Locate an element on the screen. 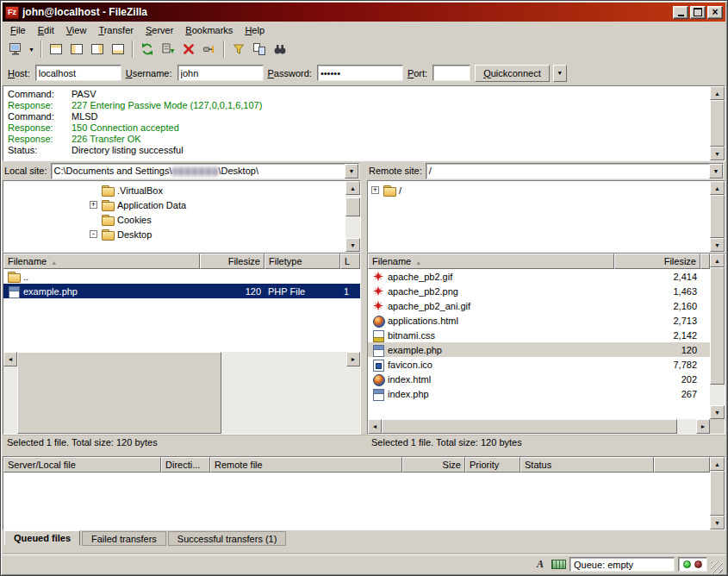 This screenshot has width=728, height=576. tab-failed-transfers: Failed transfers is located at coordinates (124, 538).